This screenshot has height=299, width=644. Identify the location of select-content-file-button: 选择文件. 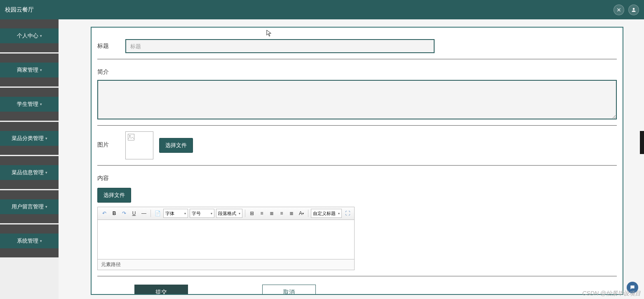
(114, 195).